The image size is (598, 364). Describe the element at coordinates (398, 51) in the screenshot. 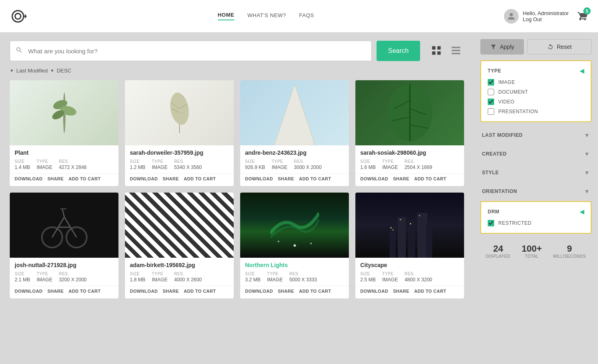

I see `search-button: Search` at that location.